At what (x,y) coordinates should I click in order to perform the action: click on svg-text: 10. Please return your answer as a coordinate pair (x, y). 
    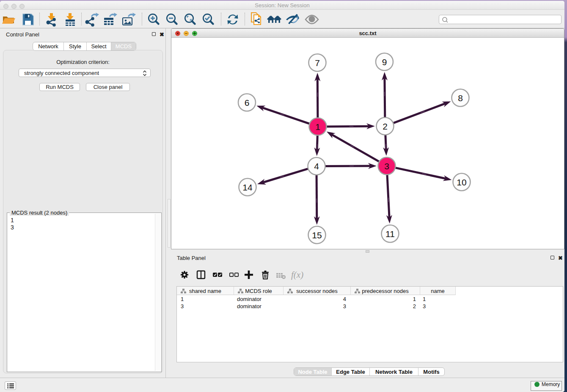
    Looking at the image, I should click on (461, 182).